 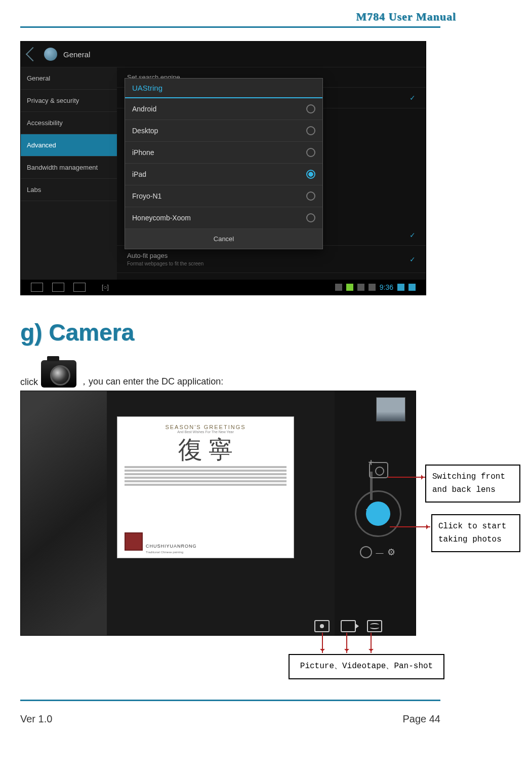 What do you see at coordinates (79, 287) in the screenshot?
I see `nav-recent-button` at bounding box center [79, 287].